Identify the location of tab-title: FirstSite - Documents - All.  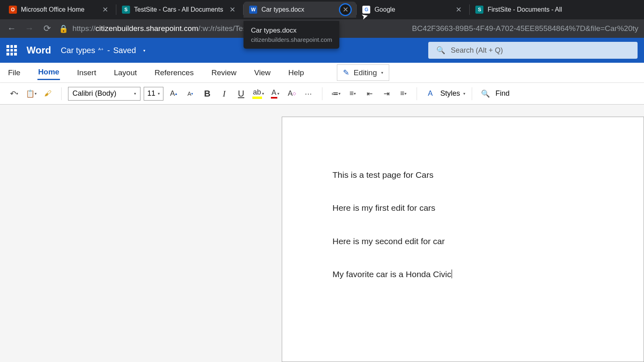
(525, 10).